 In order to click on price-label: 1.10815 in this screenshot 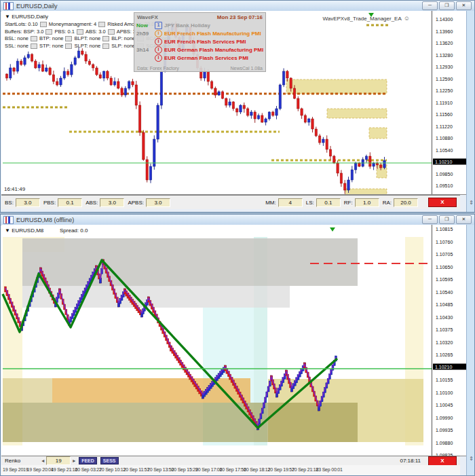, I will do `click(444, 230)`.